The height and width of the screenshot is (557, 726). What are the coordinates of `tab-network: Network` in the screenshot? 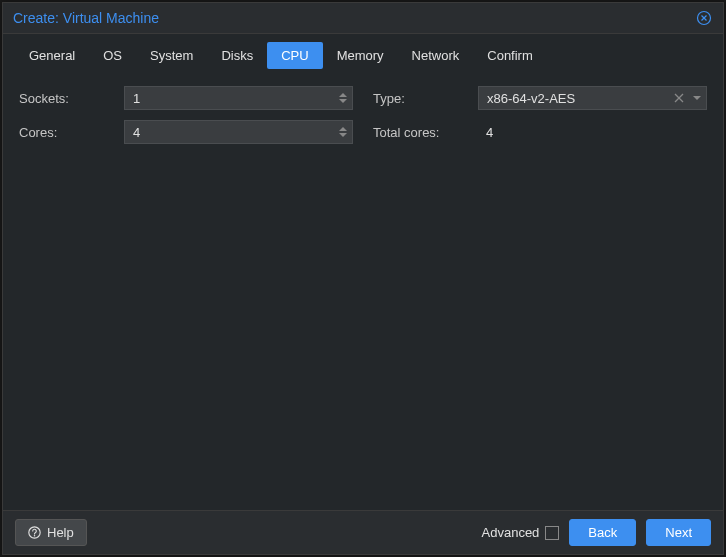 It's located at (436, 56).